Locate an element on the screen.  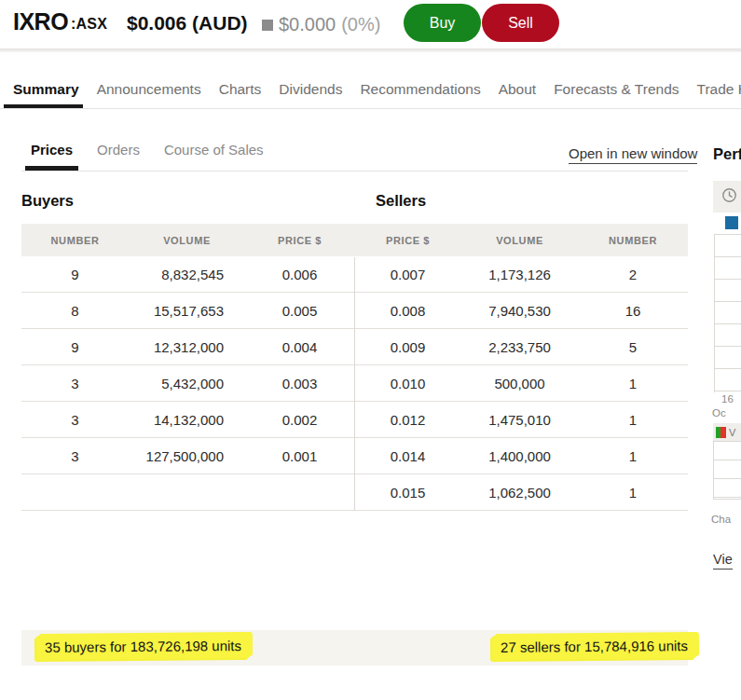
tab-forecasts-trends: Forecasts & Trends is located at coordinates (616, 95).